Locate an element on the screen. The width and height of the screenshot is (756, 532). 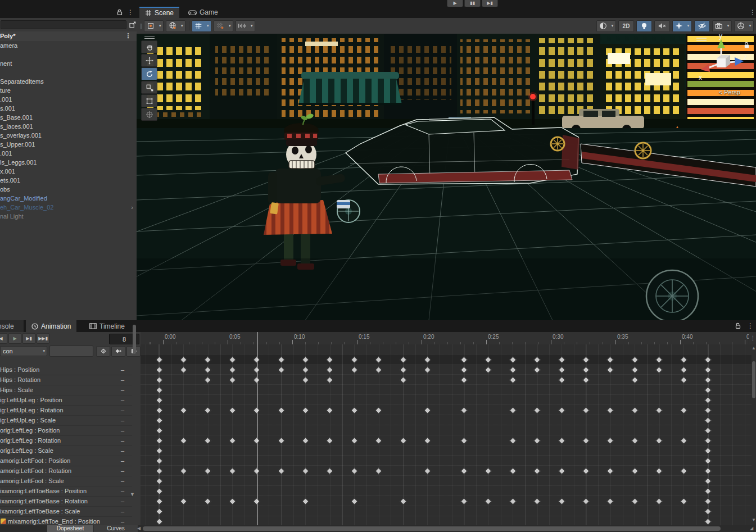
animated-property-row: Hips : Rotation– is located at coordinates (66, 380).